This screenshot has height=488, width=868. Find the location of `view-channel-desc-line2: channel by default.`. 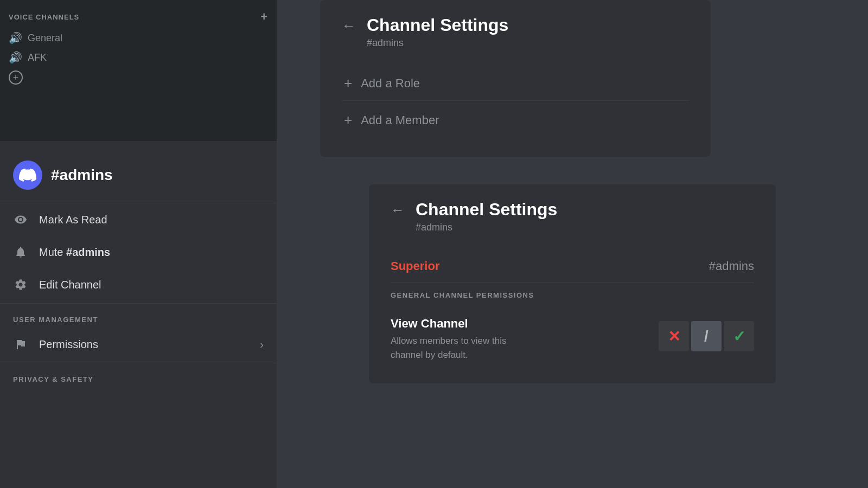

view-channel-desc-line2: channel by default. is located at coordinates (430, 355).